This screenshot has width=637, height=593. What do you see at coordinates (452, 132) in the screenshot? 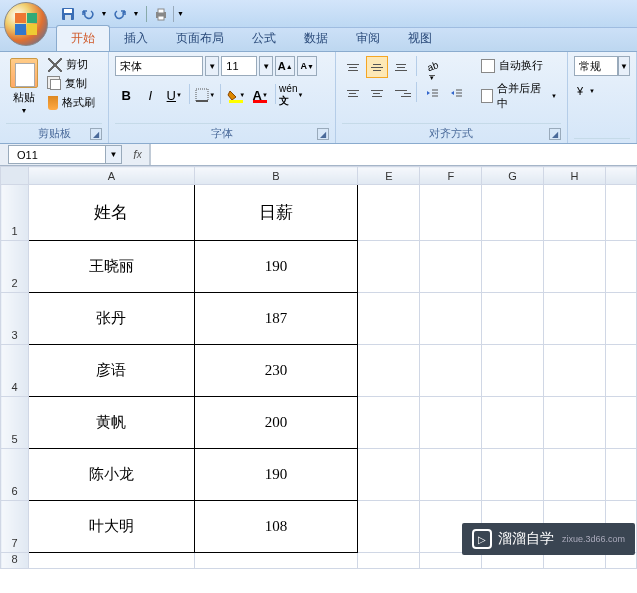
I see `alignment-group-label: 对齐方式◢` at bounding box center [452, 132].